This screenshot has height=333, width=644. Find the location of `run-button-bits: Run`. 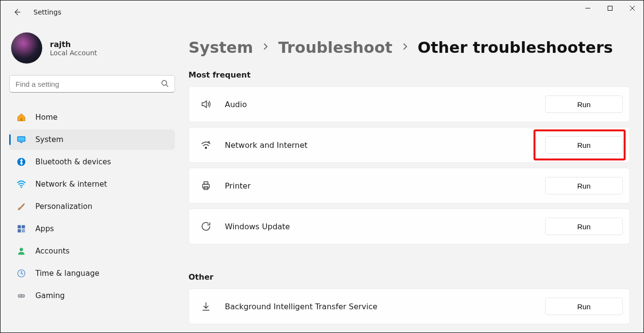

run-button-bits: Run is located at coordinates (584, 306).